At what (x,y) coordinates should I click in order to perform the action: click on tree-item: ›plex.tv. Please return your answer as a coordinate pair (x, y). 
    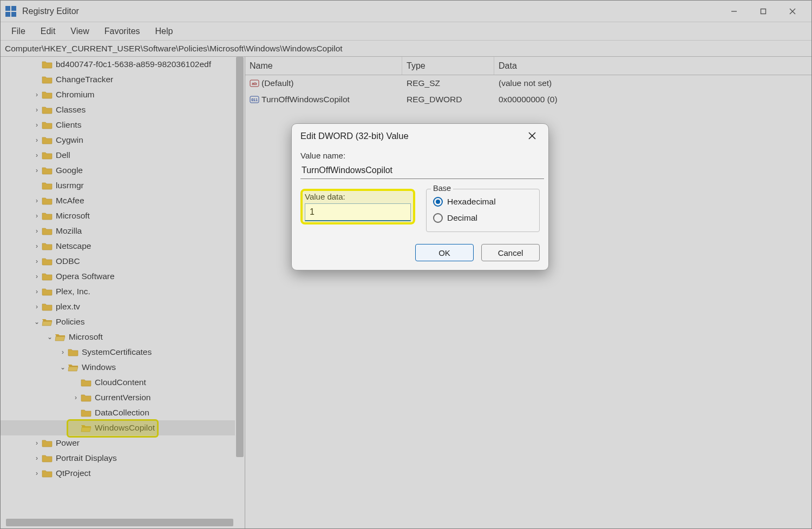
    Looking at the image, I should click on (118, 307).